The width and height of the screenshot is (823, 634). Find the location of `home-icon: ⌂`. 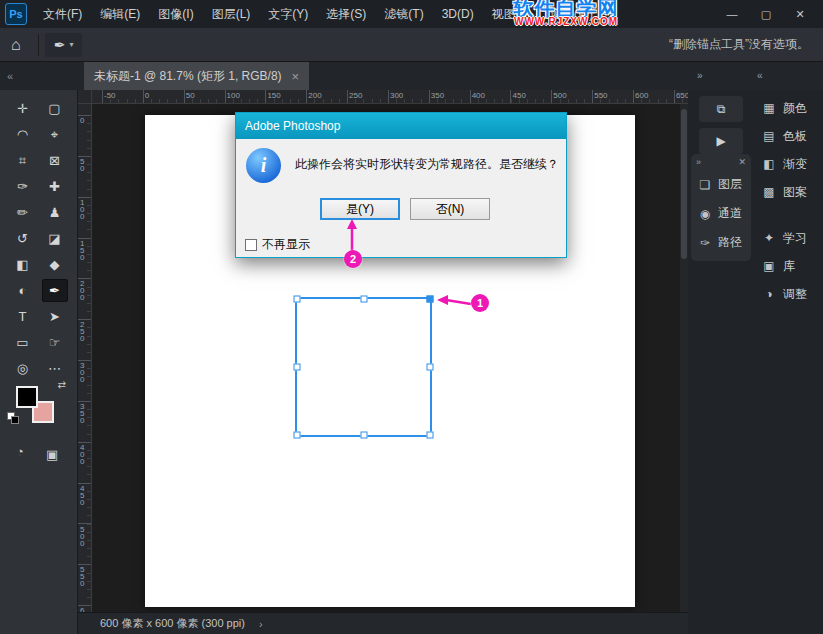

home-icon: ⌂ is located at coordinates (16, 45).